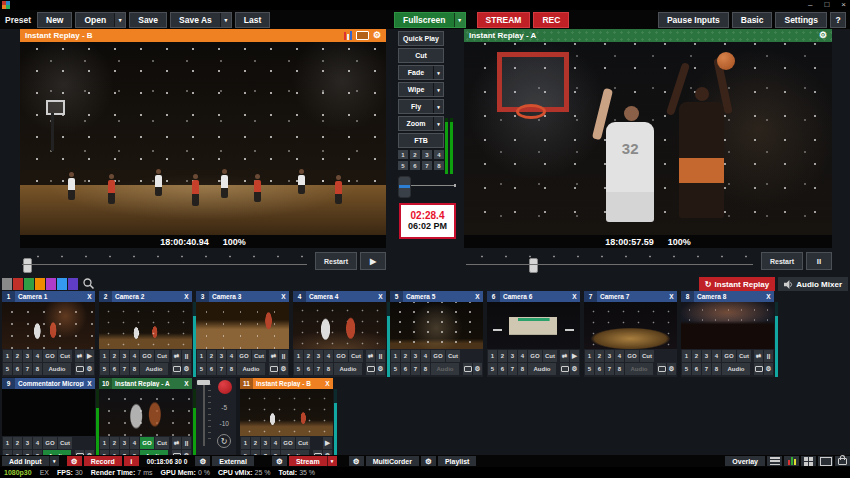 The image size is (850, 478). I want to click on input-titlebar: 4 Camera 4 X, so click(340, 296).